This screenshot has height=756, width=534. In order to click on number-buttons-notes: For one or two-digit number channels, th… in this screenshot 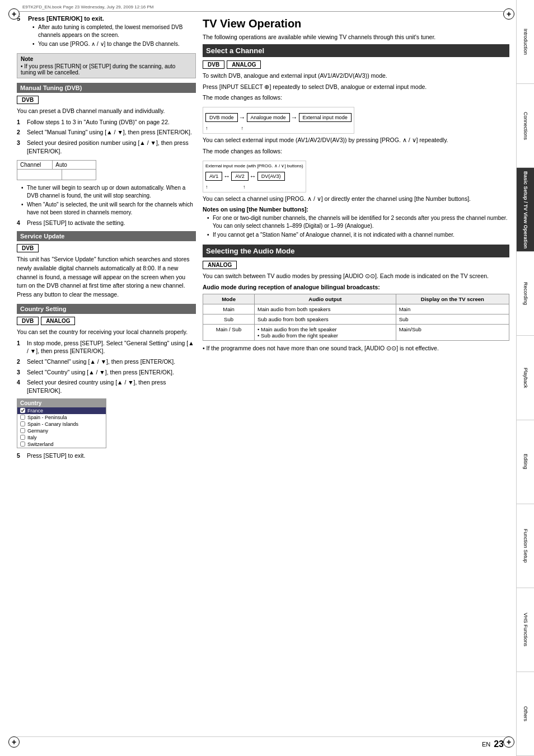, I will do `click(358, 227)`.